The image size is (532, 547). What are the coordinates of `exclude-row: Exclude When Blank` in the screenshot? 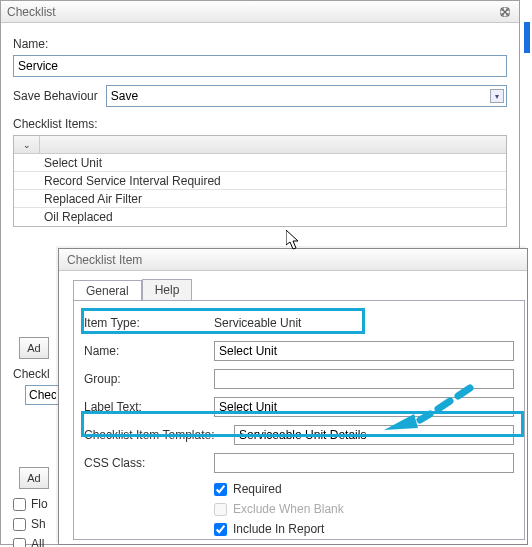 It's located at (364, 509).